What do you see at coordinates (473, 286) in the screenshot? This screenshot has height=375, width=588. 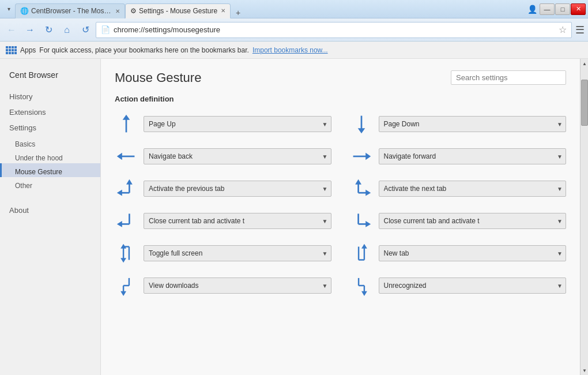 I see `select-wrapper-unrecognized: UnrecognizedView downloads ▼` at bounding box center [473, 286].